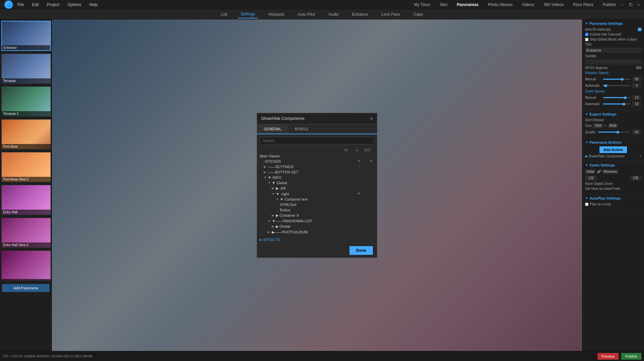  Describe the element at coordinates (635, 178) in the screenshot. I see `zoom-minimum-value: 135` at that location.